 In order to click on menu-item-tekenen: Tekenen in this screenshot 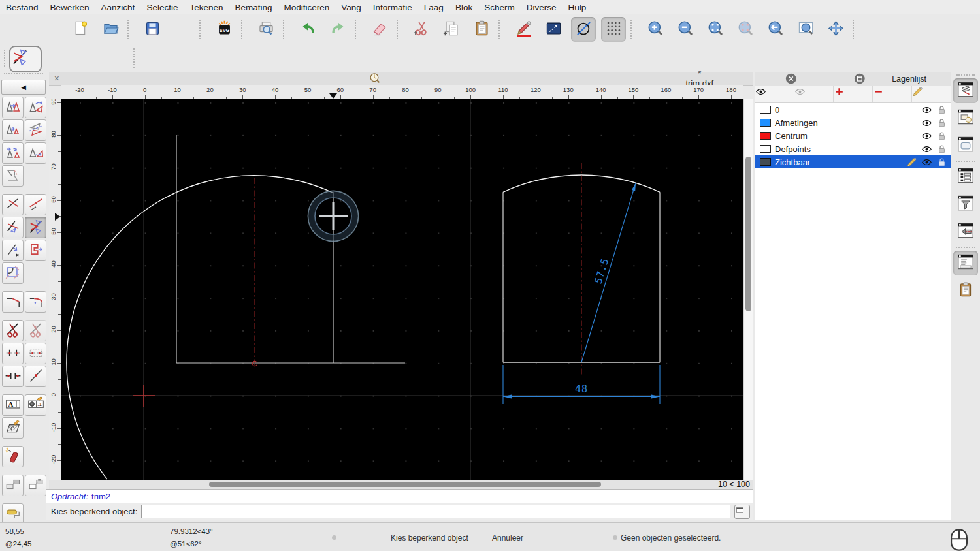, I will do `click(206, 8)`.